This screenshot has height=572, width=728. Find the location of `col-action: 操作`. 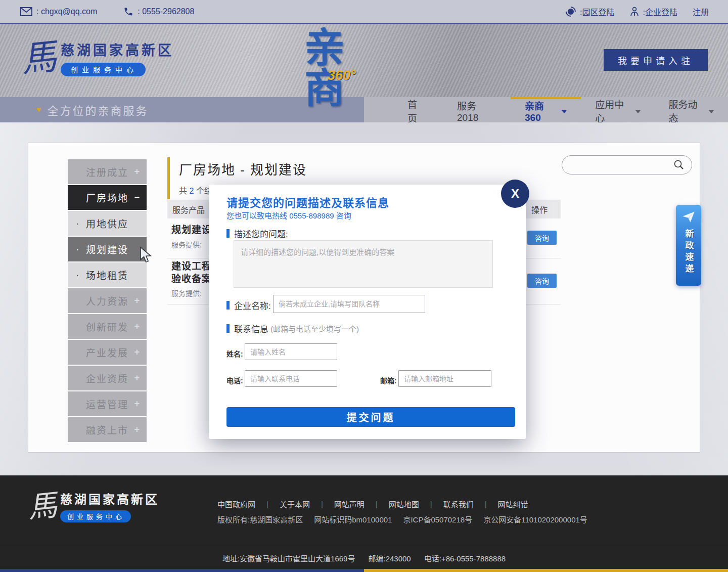

col-action: 操作 is located at coordinates (539, 209).